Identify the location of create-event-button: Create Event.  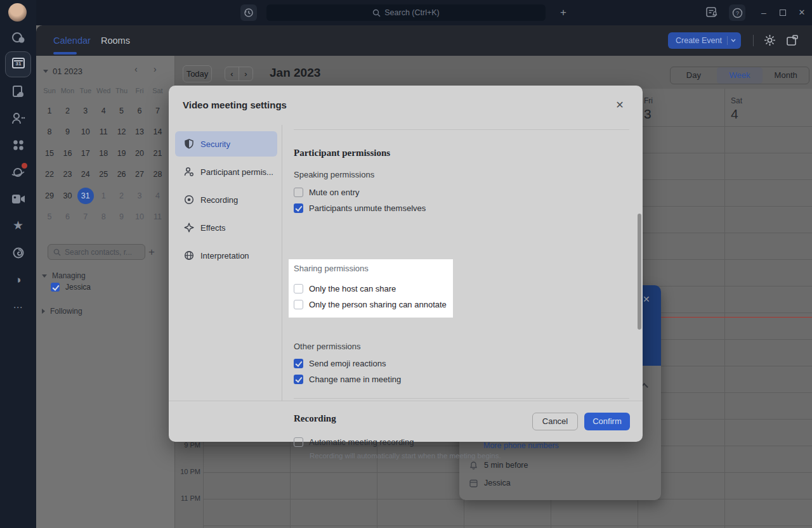
(704, 41).